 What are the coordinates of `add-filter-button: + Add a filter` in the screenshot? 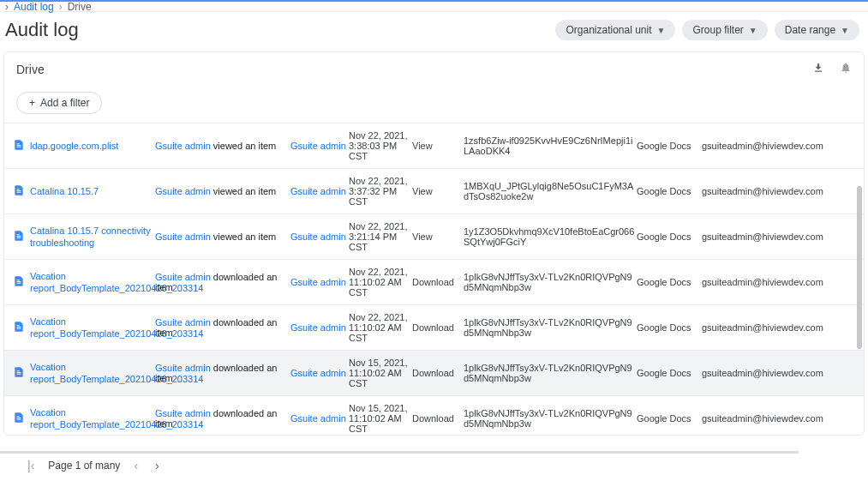 It's located at (59, 103).